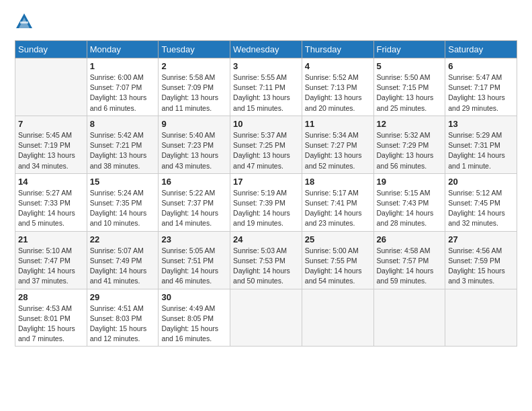 This screenshot has height=411, width=532. What do you see at coordinates (122, 87) in the screenshot?
I see `calendar-day-cell: 1Sunrise: 6:00 AMSunset: 7:07 PMDaylight…` at bounding box center [122, 87].